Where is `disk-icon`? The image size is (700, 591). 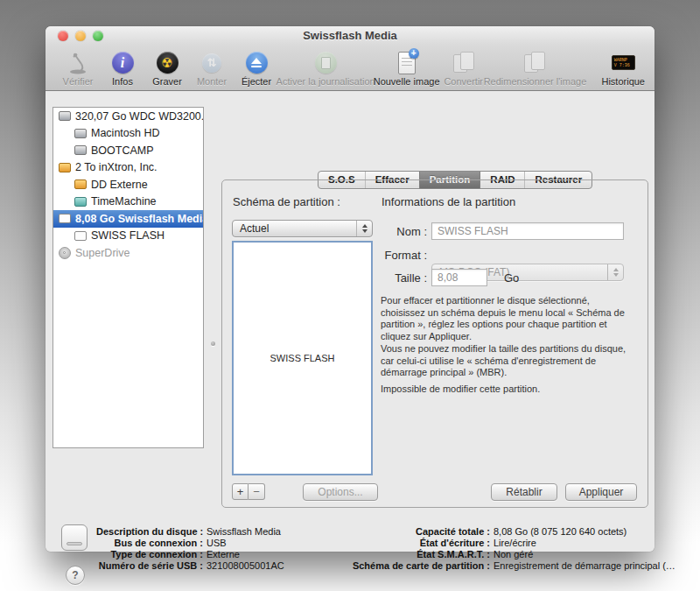 disk-icon is located at coordinates (74, 538).